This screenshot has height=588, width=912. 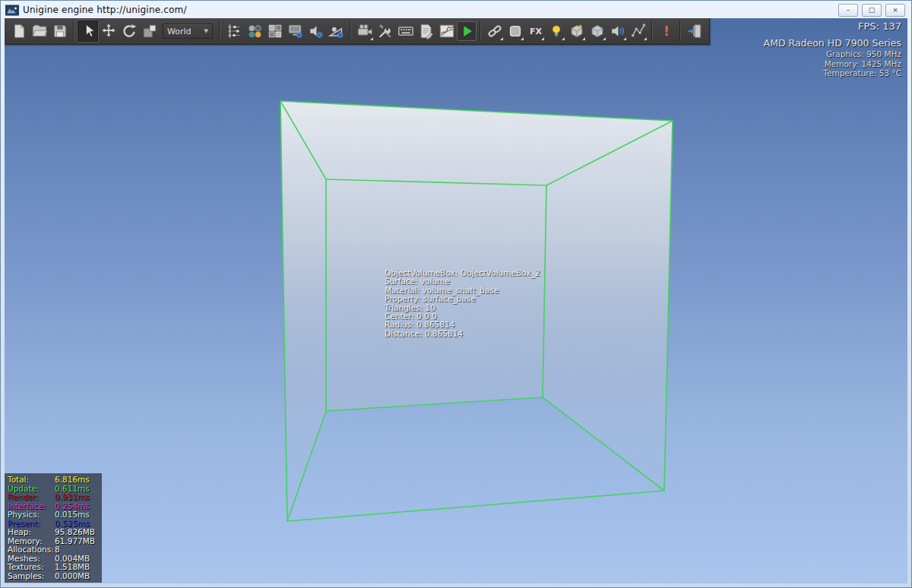 I want to click on perf-row: Allocations:8, so click(x=53, y=550).